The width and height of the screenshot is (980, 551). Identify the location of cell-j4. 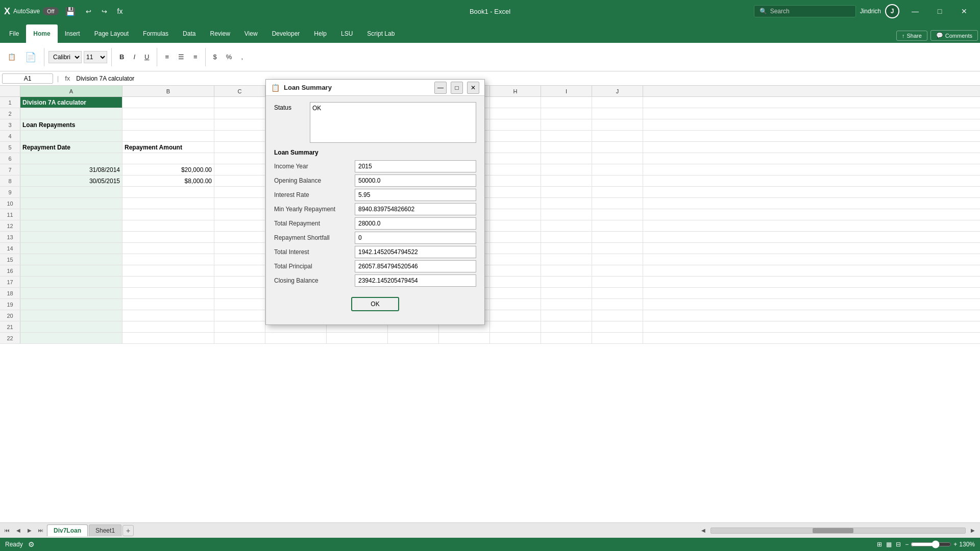
(618, 136).